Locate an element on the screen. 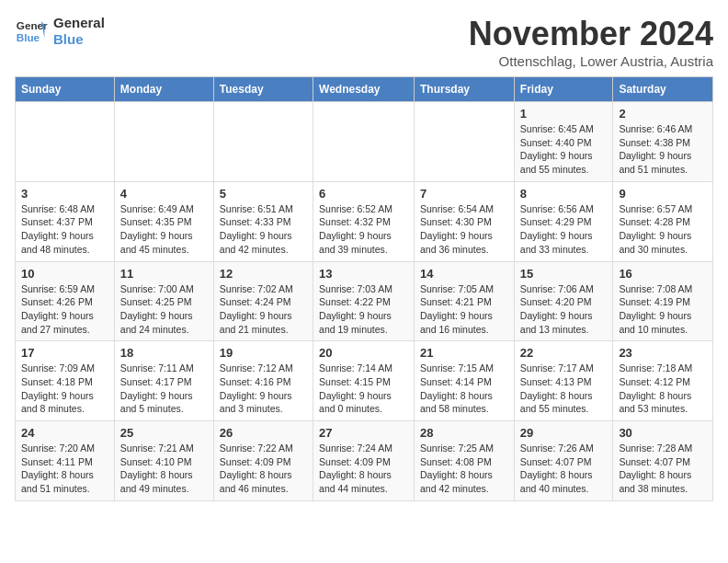  calendar-cell: 20Sunrise: 7:14 AM Sunset: 4:15 PM Dayli… is located at coordinates (364, 381).